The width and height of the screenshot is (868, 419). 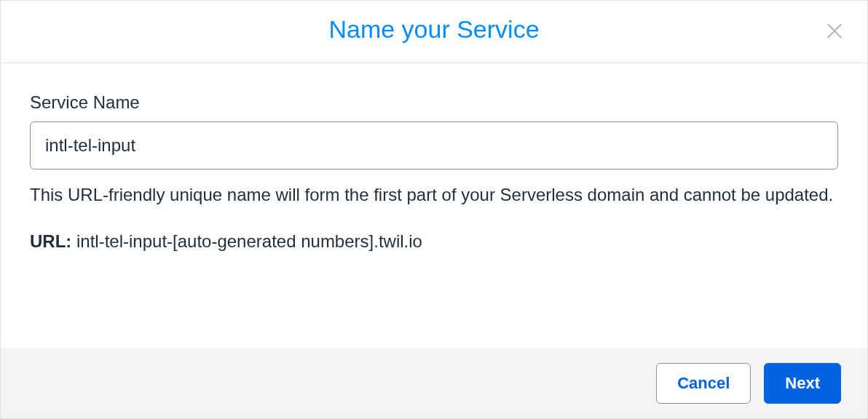 What do you see at coordinates (434, 32) in the screenshot?
I see `modal-header: Name your Service` at bounding box center [434, 32].